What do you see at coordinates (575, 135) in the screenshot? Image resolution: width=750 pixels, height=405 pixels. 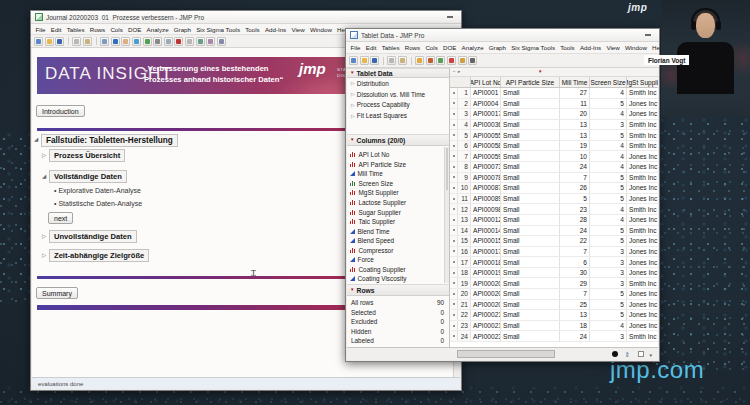 I see `cell: 13` at bounding box center [575, 135].